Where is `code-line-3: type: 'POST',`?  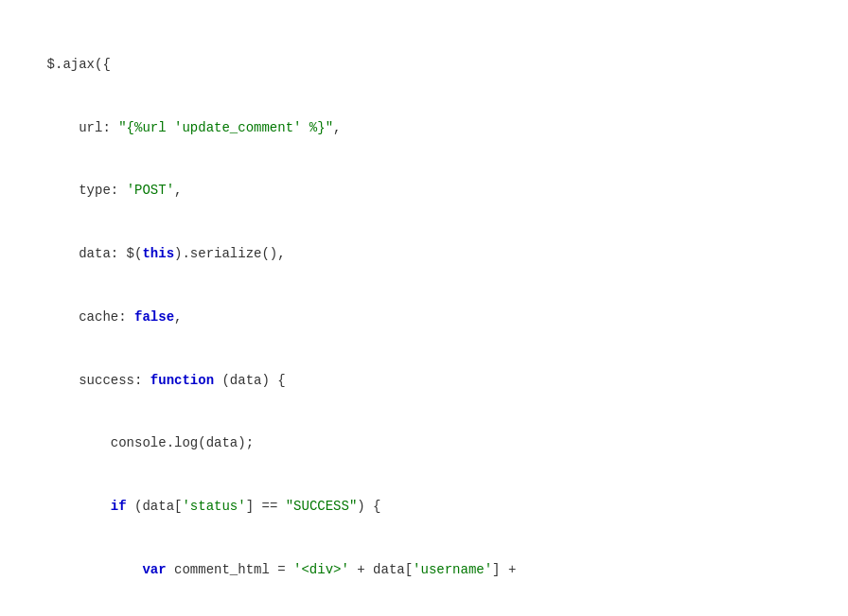 code-line-3: type: 'POST', is located at coordinates (424, 190).